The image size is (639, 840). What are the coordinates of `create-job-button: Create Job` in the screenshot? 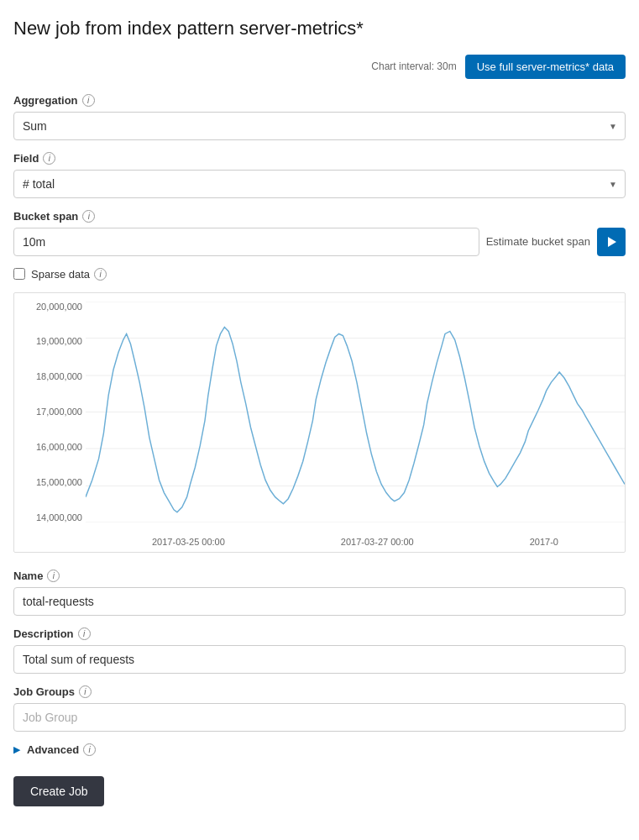 It's located at (59, 791).